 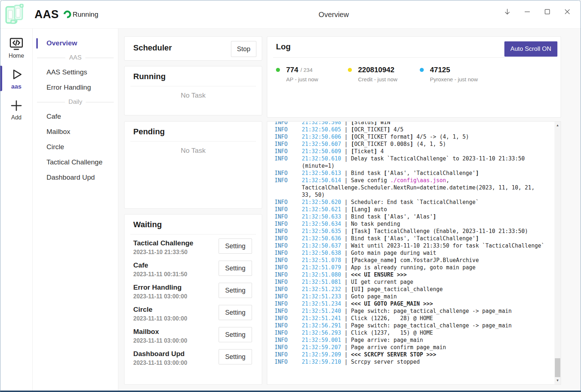 What do you see at coordinates (461, 79) in the screenshot?
I see `stat-label: Pyroxene - just now` at bounding box center [461, 79].